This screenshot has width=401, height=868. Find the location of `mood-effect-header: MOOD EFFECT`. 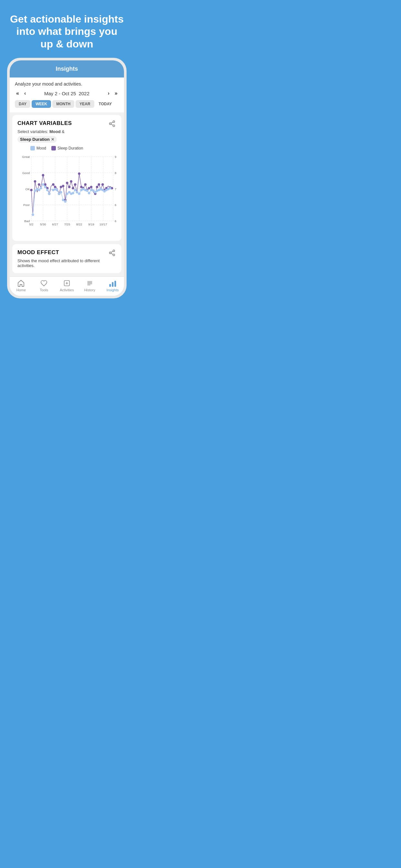

mood-effect-header: MOOD EFFECT is located at coordinates (67, 253).